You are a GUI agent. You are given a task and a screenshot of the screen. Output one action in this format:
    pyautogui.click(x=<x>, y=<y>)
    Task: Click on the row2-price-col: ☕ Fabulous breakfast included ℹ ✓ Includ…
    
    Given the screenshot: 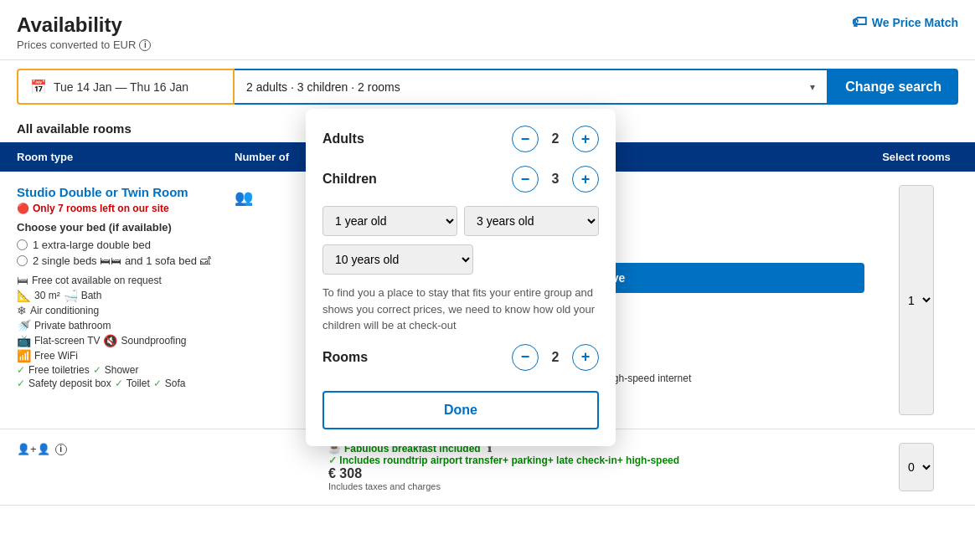 What is the action you would take?
    pyautogui.click(x=596, y=467)
    